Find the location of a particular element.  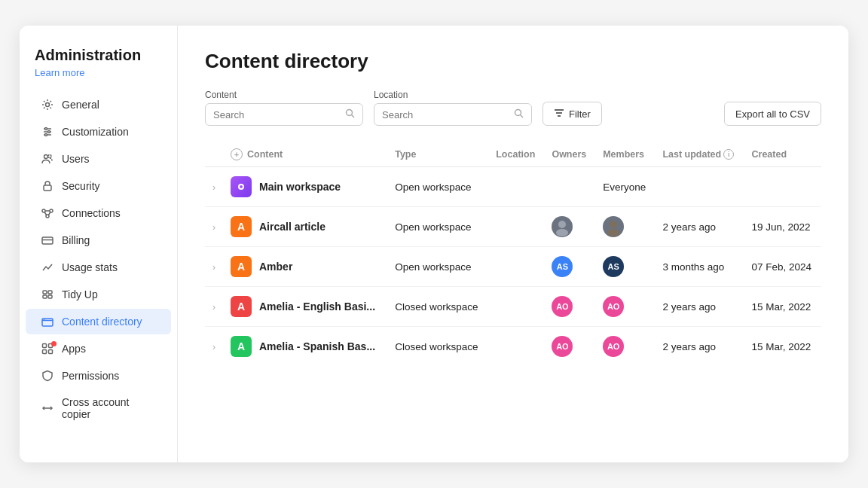

owner-avatar: AO is located at coordinates (562, 307).